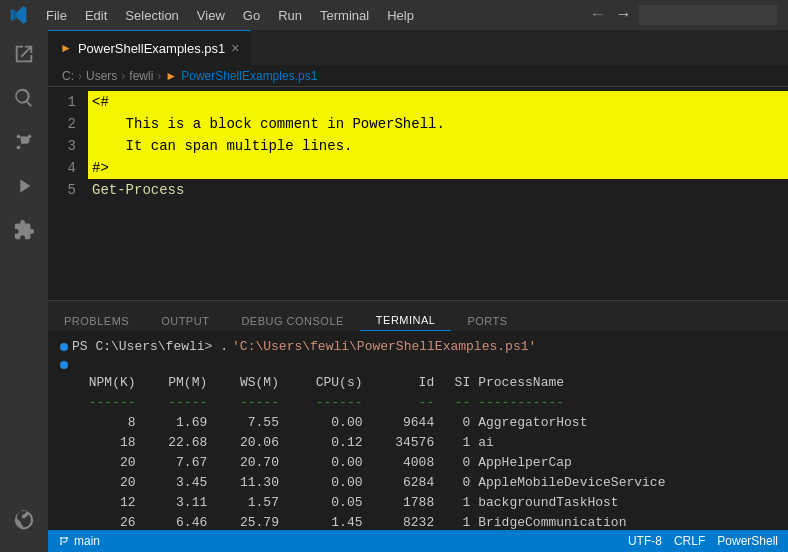 This screenshot has height=552, width=788. I want to click on cell-r5-c5: 1, so click(460, 522).